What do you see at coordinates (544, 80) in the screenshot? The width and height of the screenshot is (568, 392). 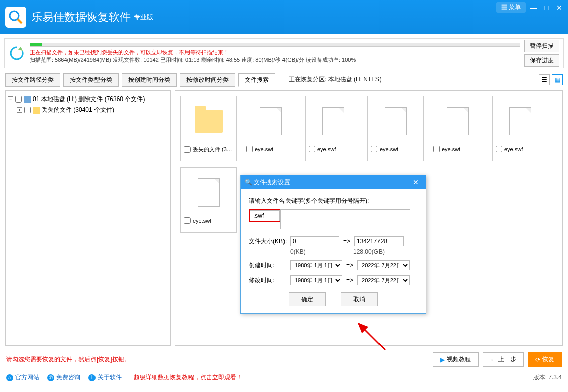 I see `list-view-button: ☰` at bounding box center [544, 80].